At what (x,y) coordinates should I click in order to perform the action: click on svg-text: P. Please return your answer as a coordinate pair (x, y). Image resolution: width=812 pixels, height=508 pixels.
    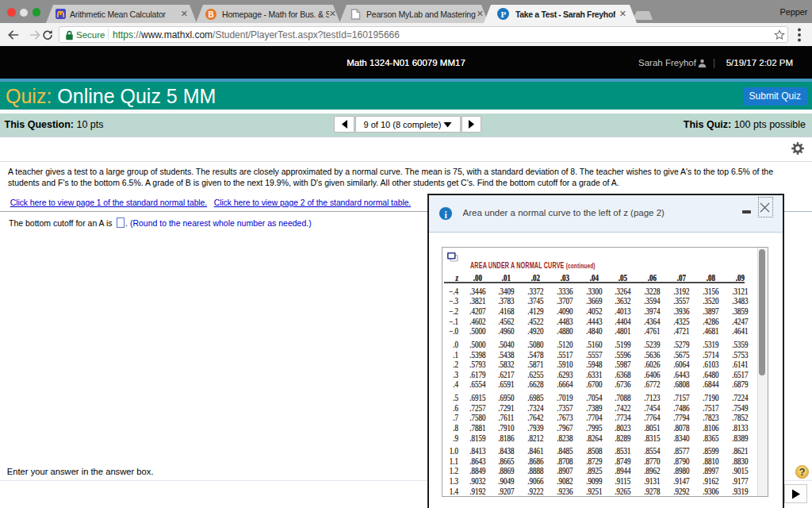
    Looking at the image, I should click on (503, 14).